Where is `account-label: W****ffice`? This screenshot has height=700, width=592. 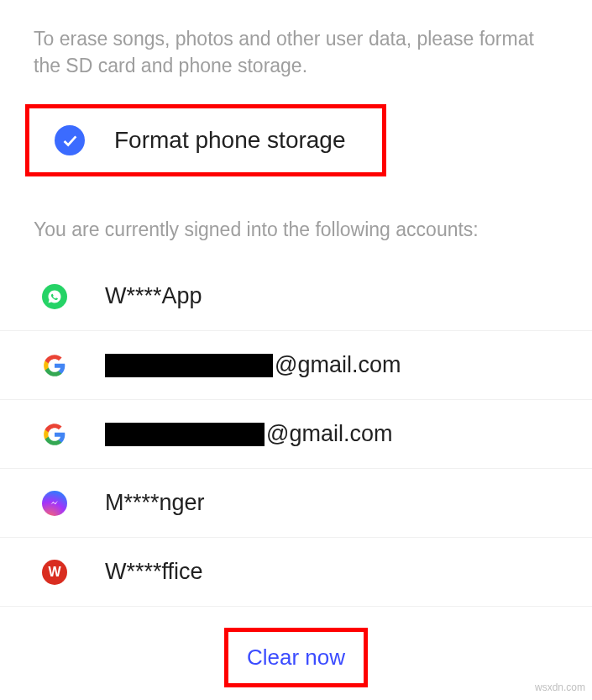 account-label: W****ffice is located at coordinates (155, 571).